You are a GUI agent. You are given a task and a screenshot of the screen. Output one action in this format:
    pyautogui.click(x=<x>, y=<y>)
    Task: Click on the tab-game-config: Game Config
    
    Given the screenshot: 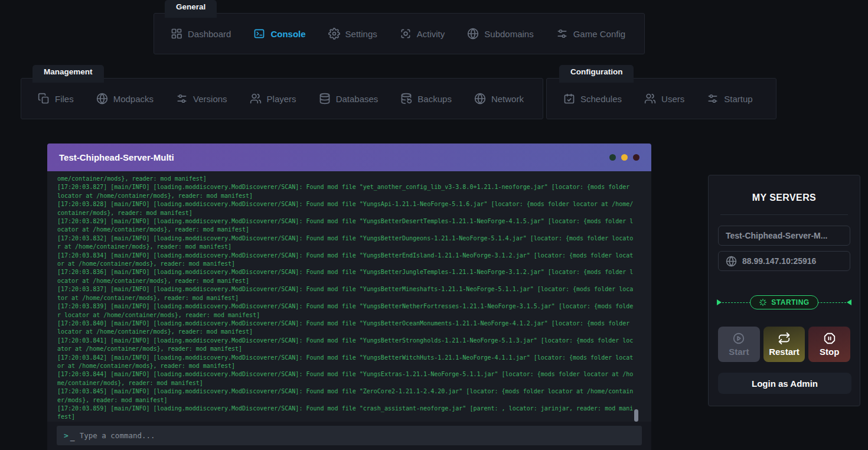 What is the action you would take?
    pyautogui.click(x=590, y=34)
    